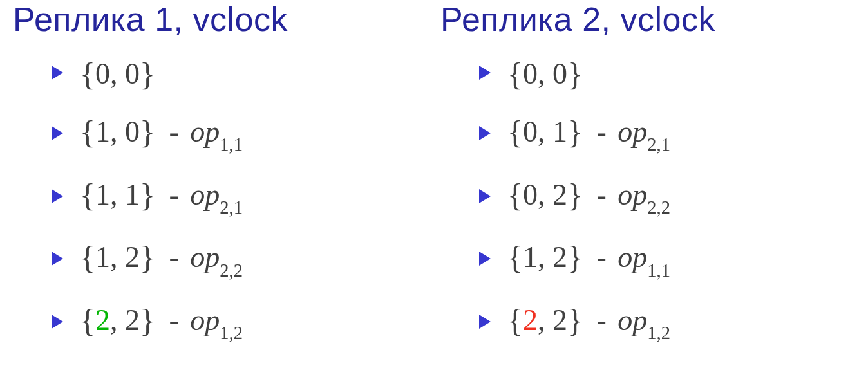 This screenshot has height=377, width=868. I want to click on heading-replica-2: Реплика 2, vclock, so click(648, 19).